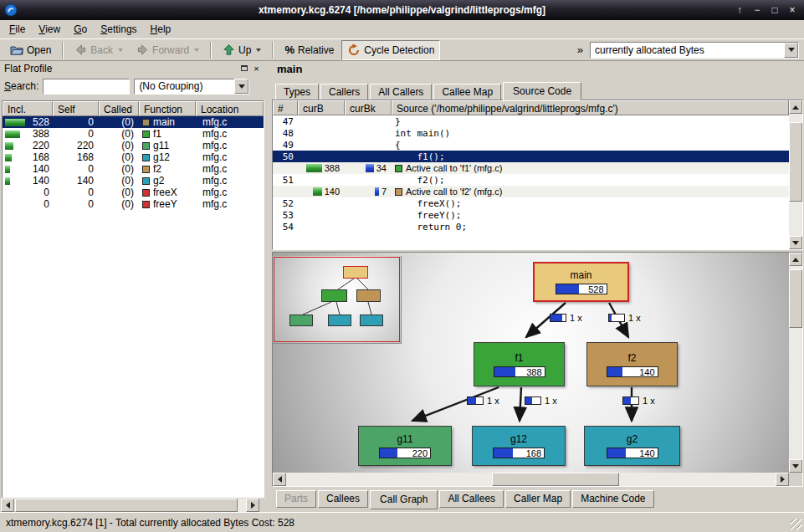 The width and height of the screenshot is (804, 532). I want to click on table-row-f2: 140 0 (0) f2 mfg.c, so click(133, 169).